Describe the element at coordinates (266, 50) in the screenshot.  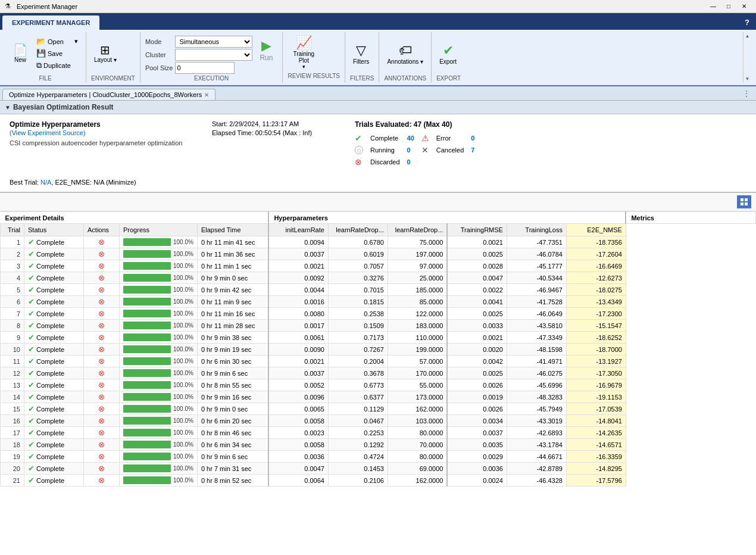
I see `run-button: ▶ Run` at that location.